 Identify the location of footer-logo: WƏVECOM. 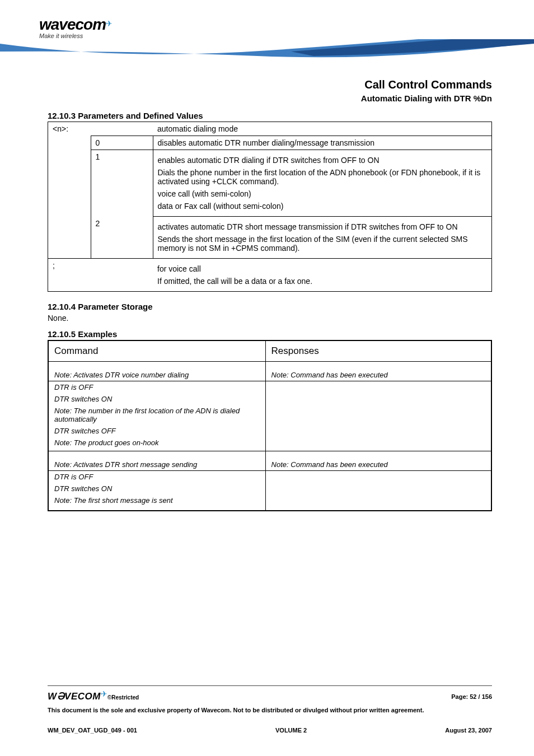
(74, 696).